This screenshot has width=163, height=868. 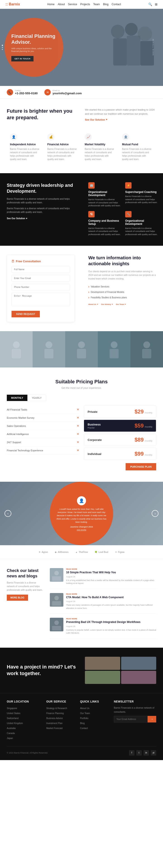 I want to click on phone-value: +1-202-555-0180, so click(x=26, y=93).